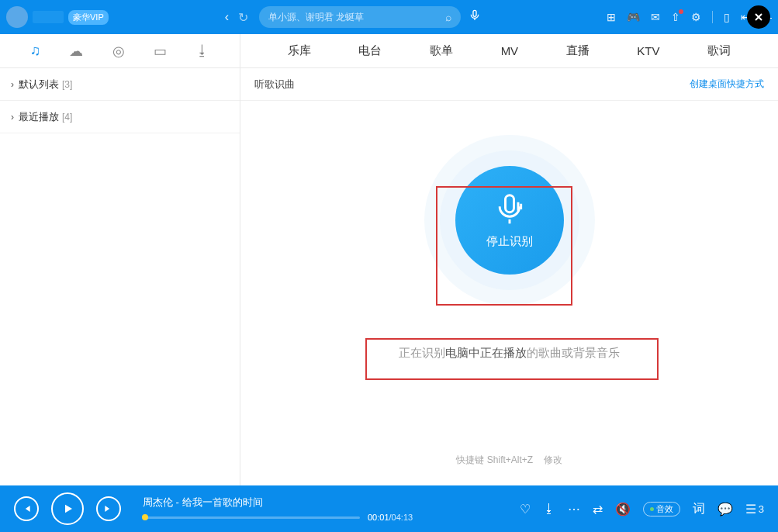 The width and height of the screenshot is (778, 532). I want to click on vip-badge: 豪华VIP, so click(88, 17).